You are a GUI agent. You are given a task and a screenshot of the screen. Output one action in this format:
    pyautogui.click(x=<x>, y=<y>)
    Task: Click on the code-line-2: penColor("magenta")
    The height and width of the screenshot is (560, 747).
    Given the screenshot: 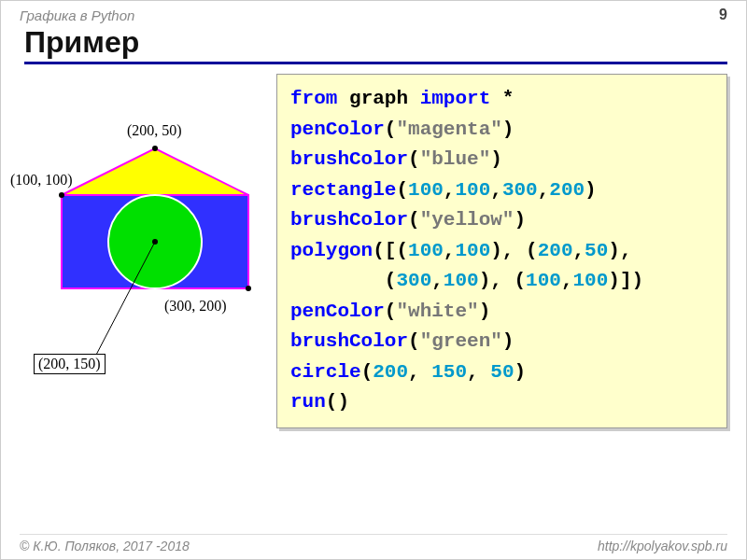 What is the action you would take?
    pyautogui.click(x=502, y=131)
    